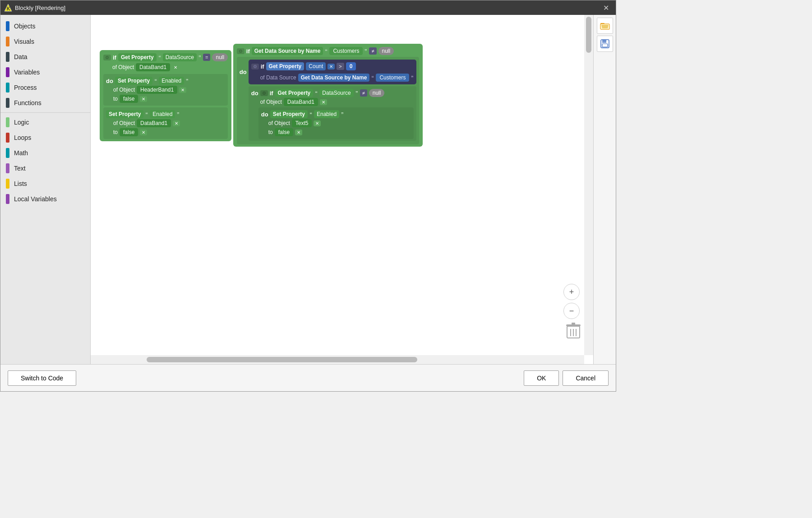 Image resolution: width=812 pixels, height=518 pixels. I want to click on switch-to-code-button: Switch to Code, so click(42, 378).